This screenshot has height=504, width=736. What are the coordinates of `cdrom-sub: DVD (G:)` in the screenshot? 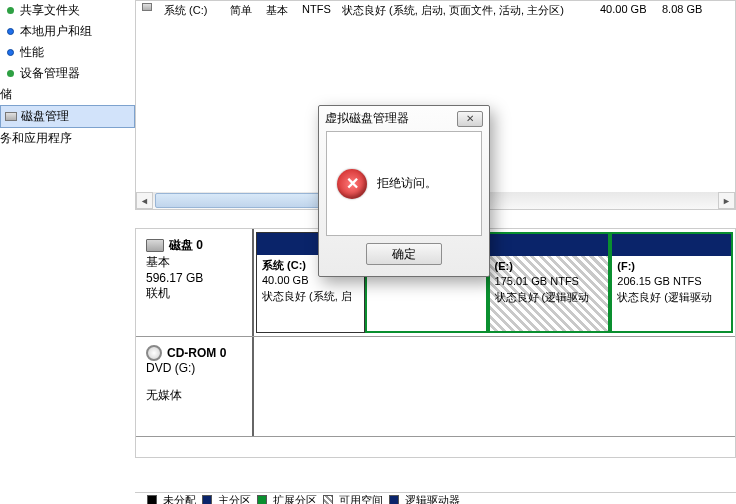 It's located at (194, 368).